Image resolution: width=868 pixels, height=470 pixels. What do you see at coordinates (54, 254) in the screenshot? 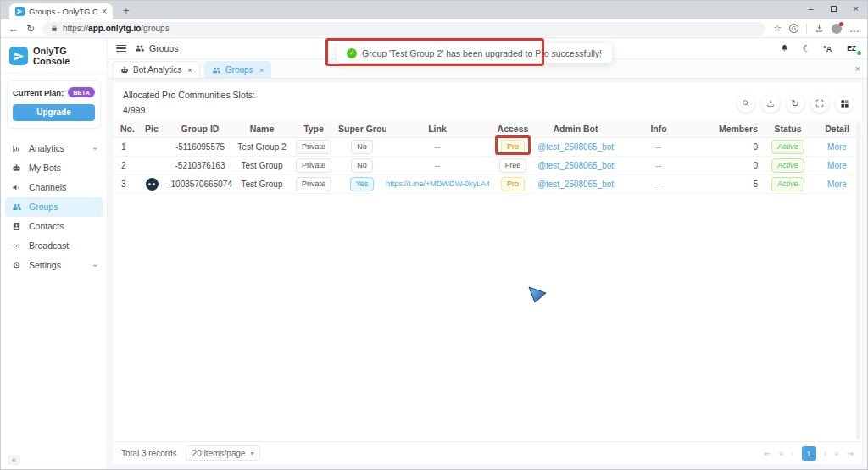
I see `sidebar: OnlyTG Console Current Plan: BETA Upgrad…` at bounding box center [54, 254].